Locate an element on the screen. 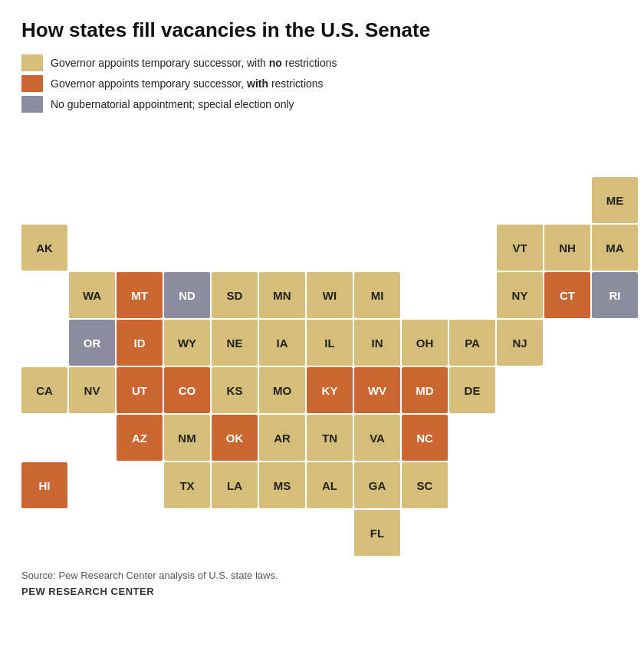  state-AL: AL is located at coordinates (330, 485).